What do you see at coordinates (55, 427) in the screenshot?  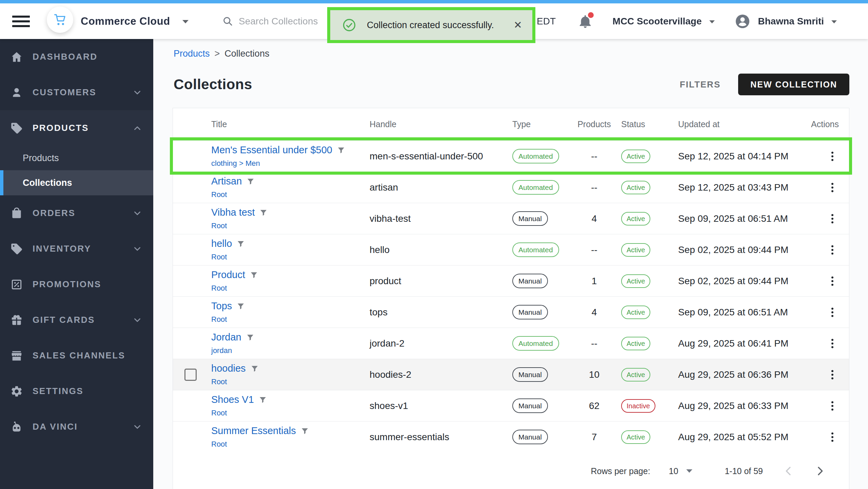 I see `sidebar-item-label: DA VINCI` at bounding box center [55, 427].